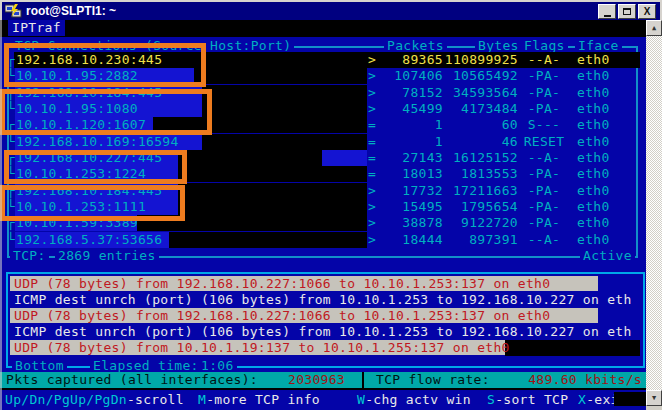 The height and width of the screenshot is (410, 662). Describe the element at coordinates (481, 109) in the screenshot. I see `bytes-value: 4173484` at that location.